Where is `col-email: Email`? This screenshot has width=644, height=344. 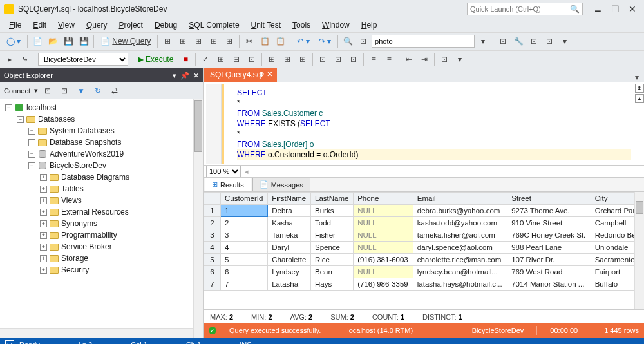
col-email: Email is located at coordinates (460, 198).